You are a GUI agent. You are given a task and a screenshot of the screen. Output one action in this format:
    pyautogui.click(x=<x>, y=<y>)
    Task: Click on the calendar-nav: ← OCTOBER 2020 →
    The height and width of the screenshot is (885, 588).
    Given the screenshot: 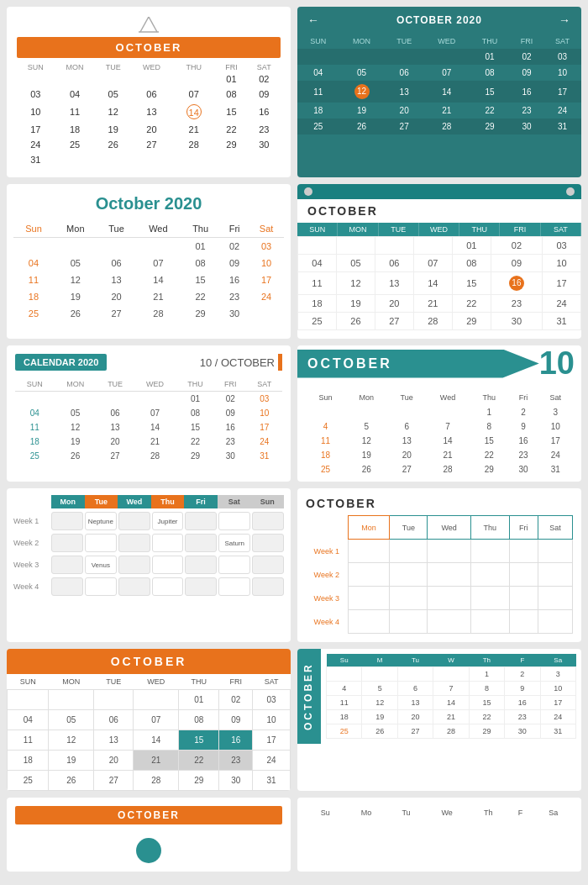 What is the action you would take?
    pyautogui.click(x=439, y=20)
    